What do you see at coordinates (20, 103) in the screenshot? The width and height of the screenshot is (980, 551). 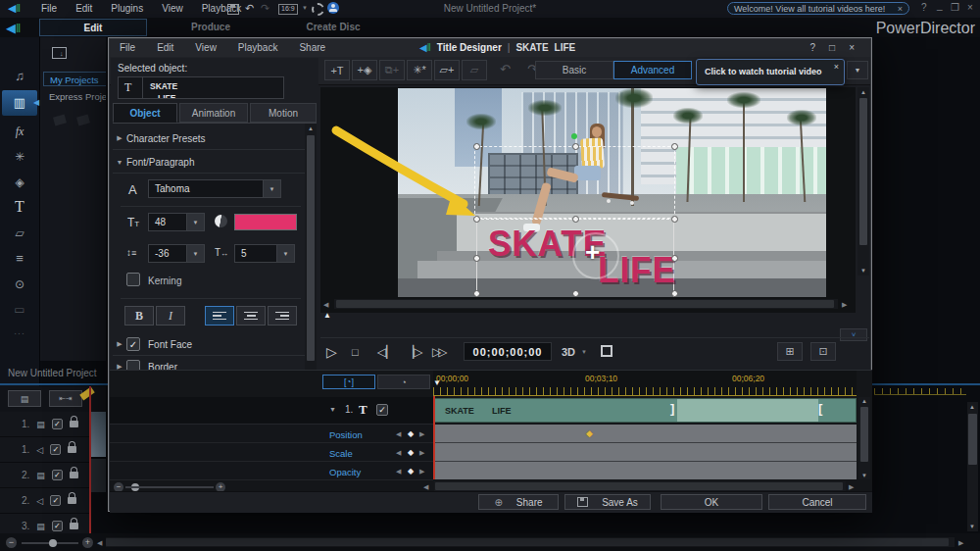 I see `sidebar-item-library-room: ▥` at bounding box center [20, 103].